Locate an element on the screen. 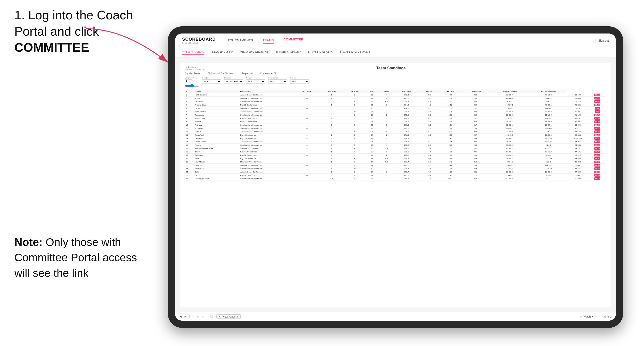 The image size is (644, 346). conference-cell: Big 12 Conference is located at coordinates (267, 159).